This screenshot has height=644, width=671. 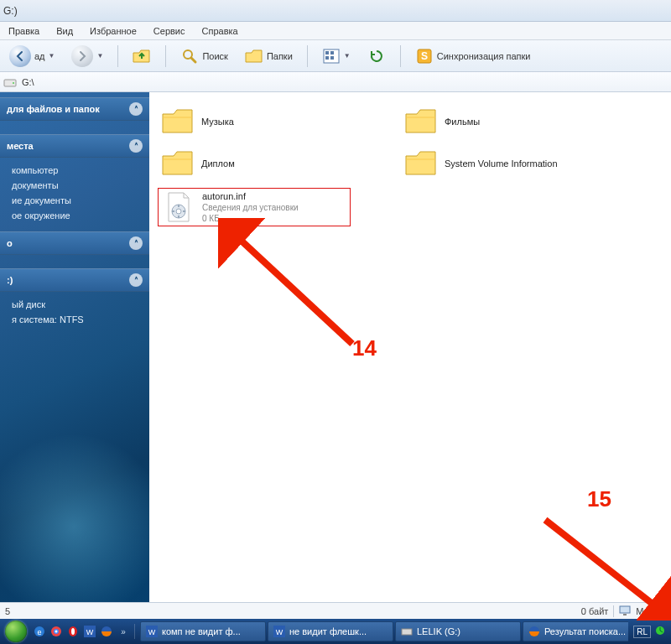 What do you see at coordinates (250, 218) in the screenshot?
I see `file-size: 0 КБ` at bounding box center [250, 218].